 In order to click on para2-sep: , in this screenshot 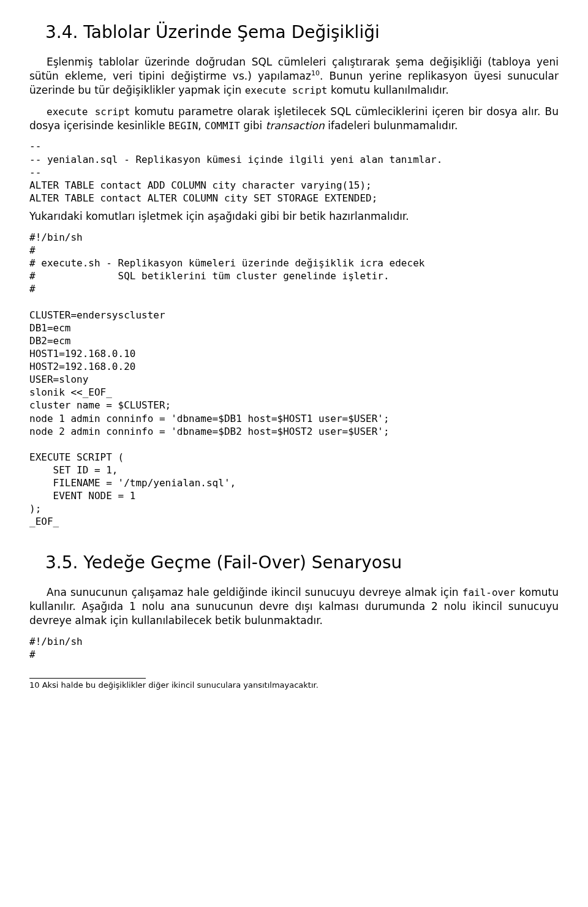, I will do `click(201, 126)`.